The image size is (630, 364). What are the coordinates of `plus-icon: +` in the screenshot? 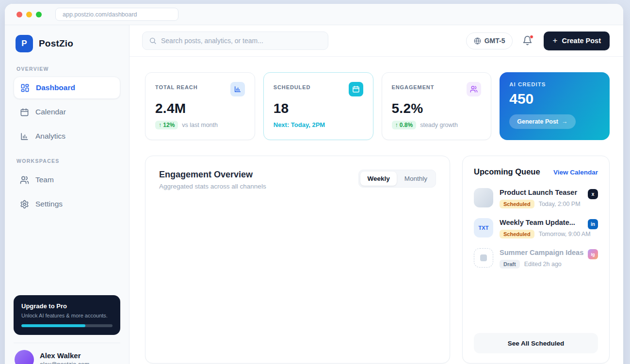 It's located at (555, 41).